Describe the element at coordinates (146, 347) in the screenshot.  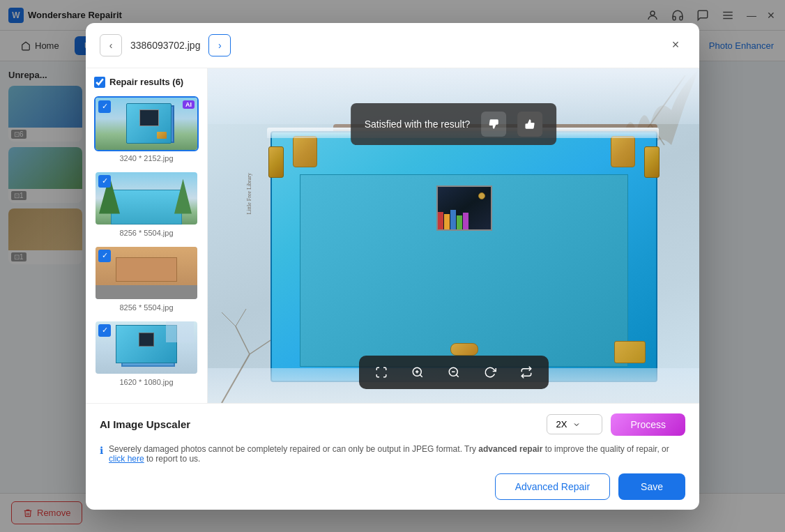
I see `thumb-wrapper-4: ✓` at that location.